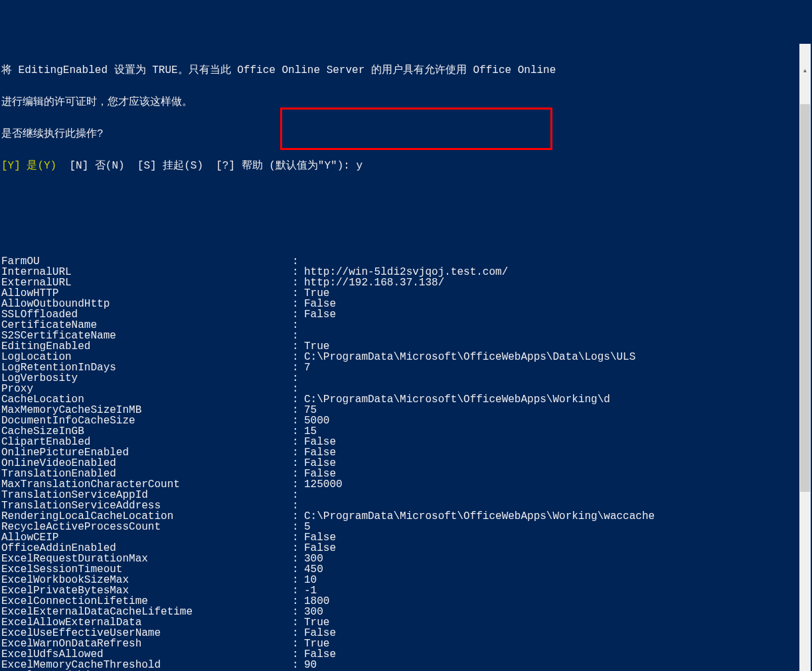 Image resolution: width=812 pixels, height=671 pixels. What do you see at coordinates (558, 431) in the screenshot?
I see `property-value: 15` at bounding box center [558, 431].